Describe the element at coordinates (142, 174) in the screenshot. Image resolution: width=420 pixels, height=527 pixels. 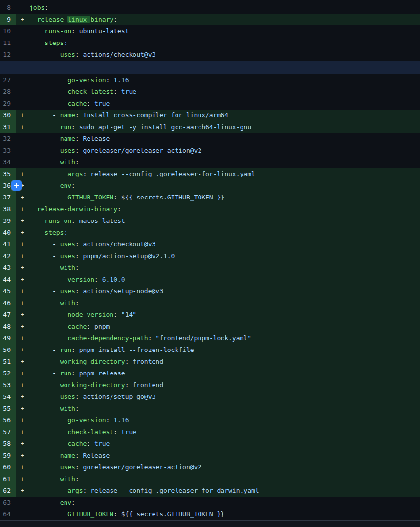
I see `code-line: args: release --config .goreleaser-for-l…` at that location.